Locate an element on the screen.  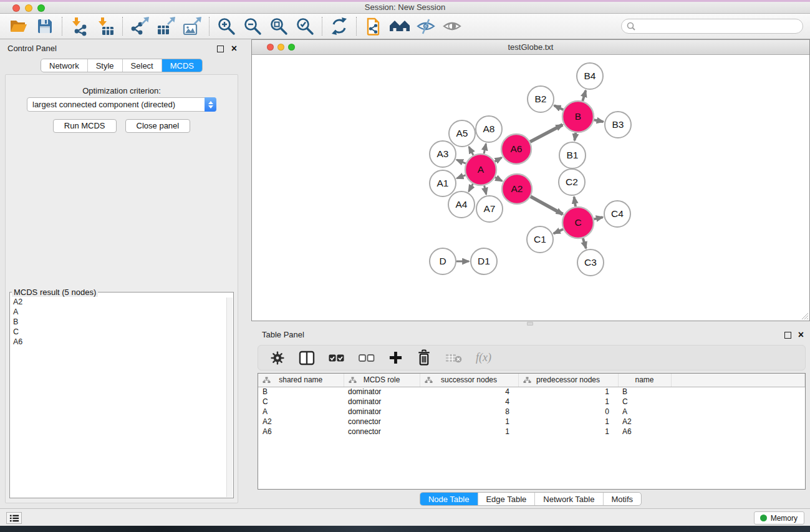
export-image-button is located at coordinates (192, 26).